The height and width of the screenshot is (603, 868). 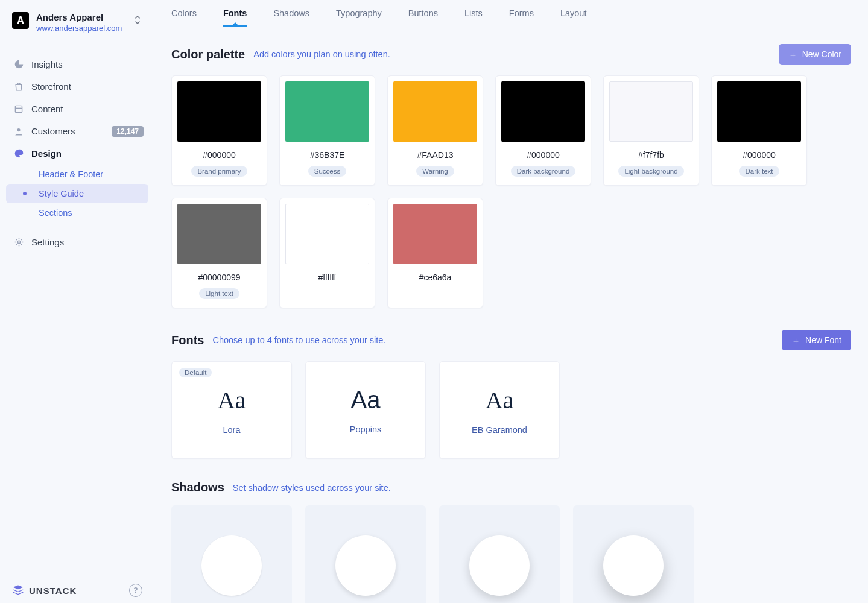 I want to click on nav-content: Content, so click(x=77, y=109).